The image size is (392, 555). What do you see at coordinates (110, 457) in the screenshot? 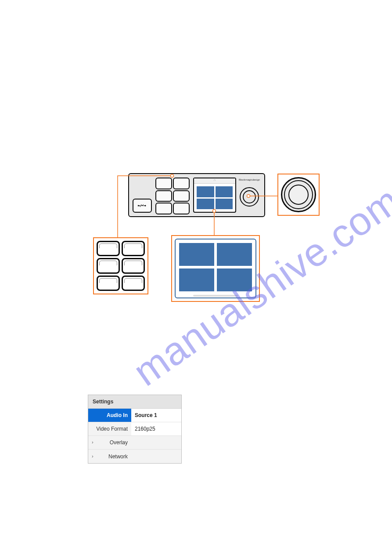
I see `settings-label: › Network` at bounding box center [110, 457].